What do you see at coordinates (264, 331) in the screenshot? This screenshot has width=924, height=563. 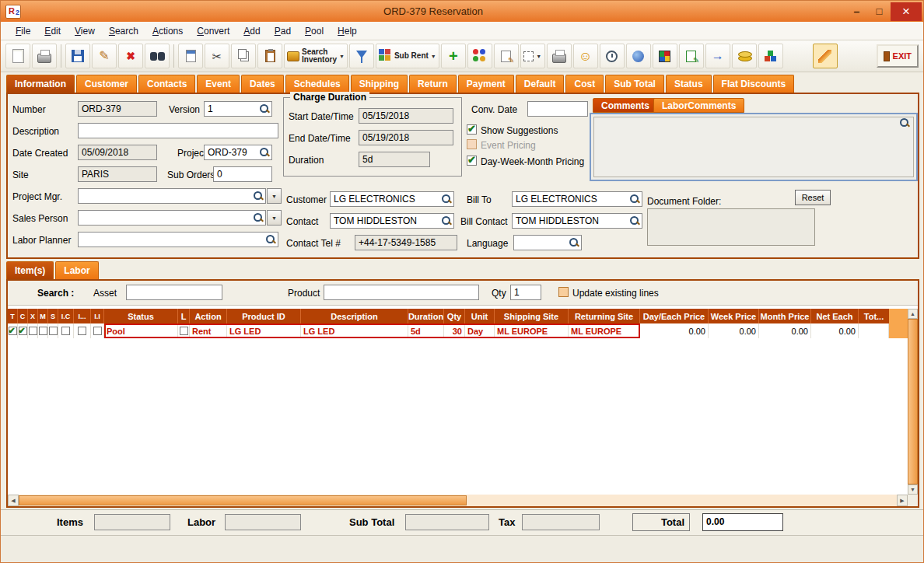 I see `cell-product-id: LG LED` at bounding box center [264, 331].